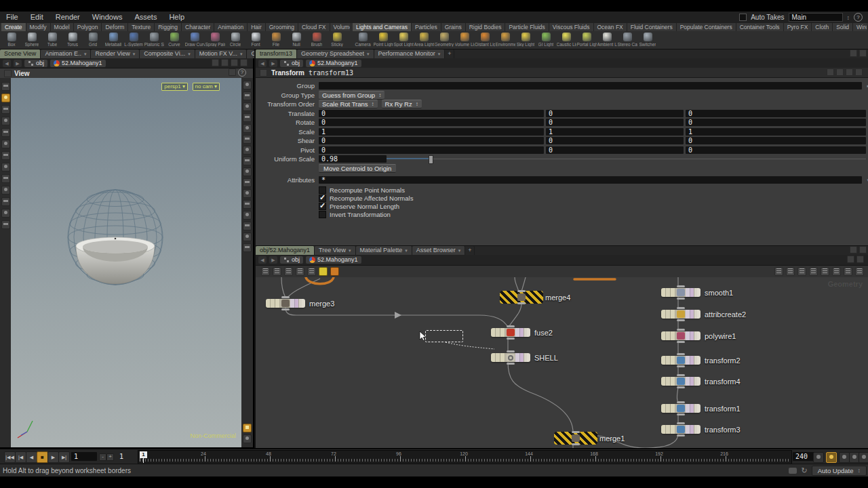  I want to click on field-translate-z: 0, so click(776, 114).